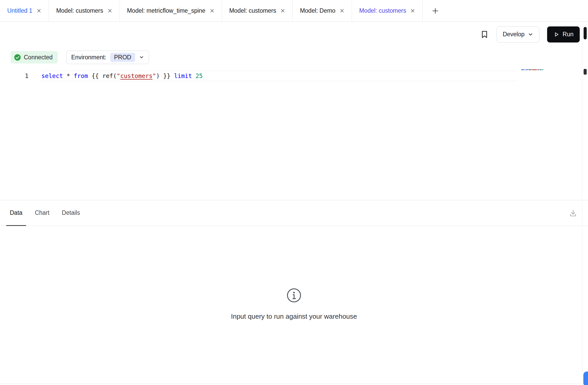 The width and height of the screenshot is (588, 385). Describe the element at coordinates (294, 34) in the screenshot. I see `toolbar: Develop Run` at that location.